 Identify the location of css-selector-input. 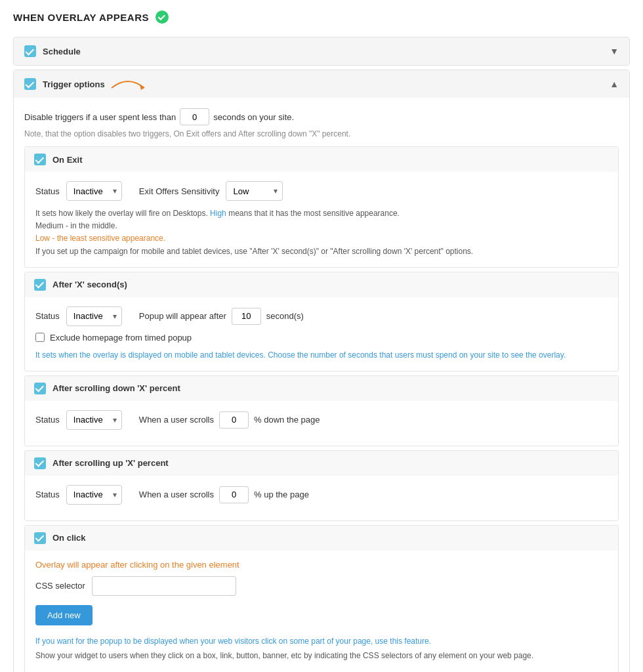
(164, 586).